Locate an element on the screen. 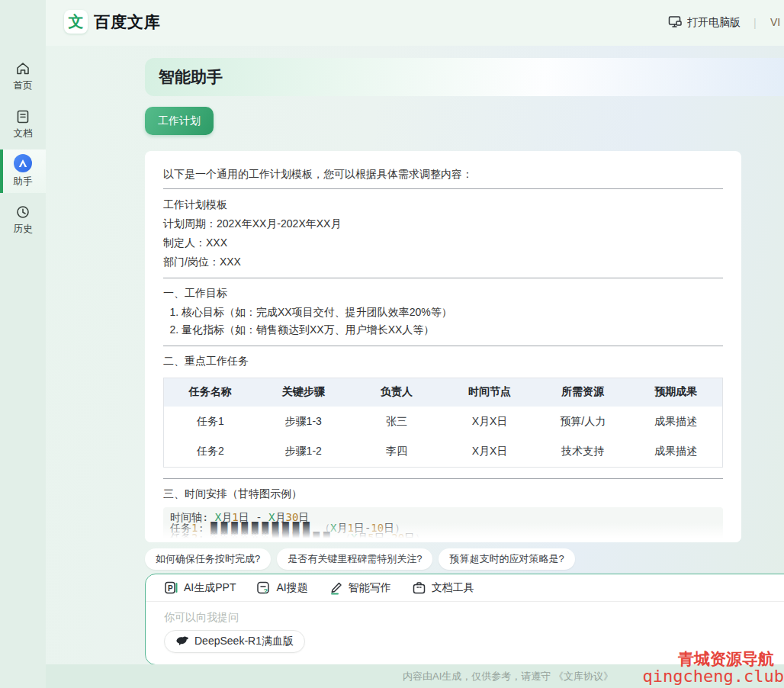  suggestion-chip: 是否有关键里程碑需特别关注? is located at coordinates (355, 559).